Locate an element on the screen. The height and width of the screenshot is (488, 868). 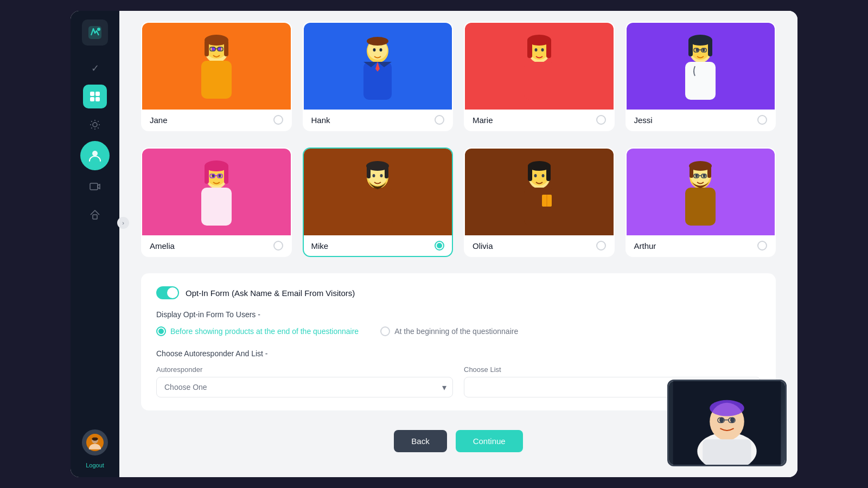
webcam-content is located at coordinates (727, 423).